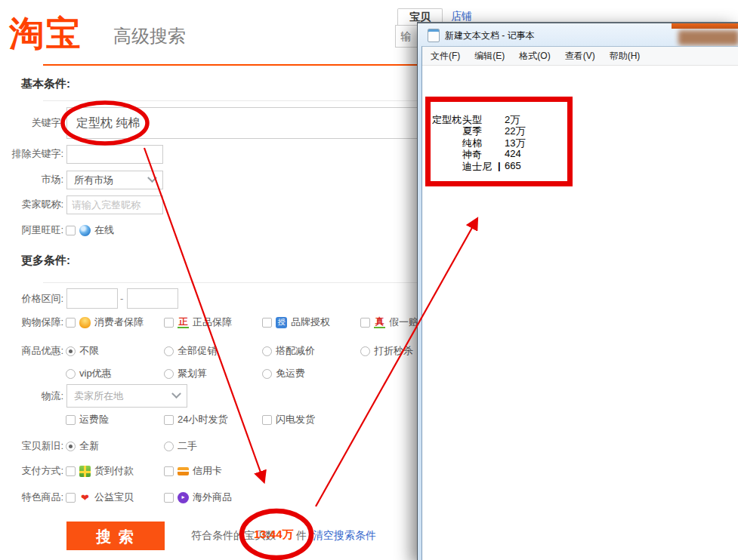 This screenshot has height=560, width=738. What do you see at coordinates (100, 497) in the screenshot?
I see `option-charity-item: ❤ 公益宝贝` at bounding box center [100, 497].